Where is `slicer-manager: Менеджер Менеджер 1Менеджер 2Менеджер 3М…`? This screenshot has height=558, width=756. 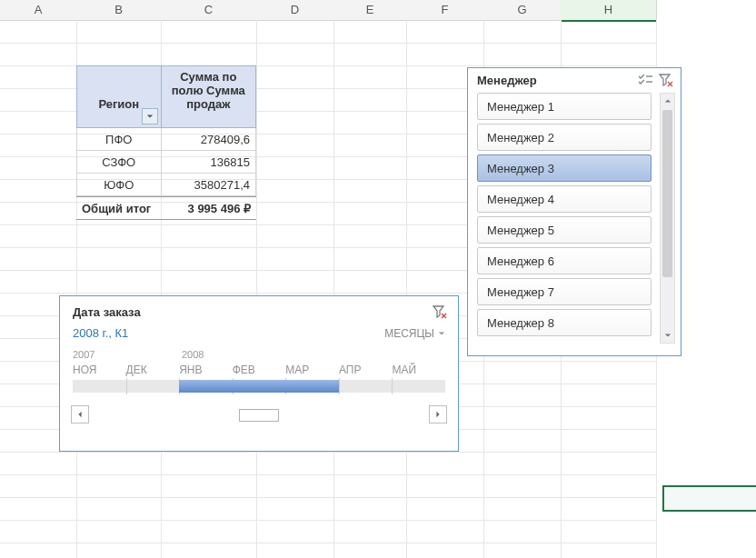 slicer-manager: Менеджер Менеджер 1Менеджер 2Менеджер 3М… is located at coordinates (574, 212).